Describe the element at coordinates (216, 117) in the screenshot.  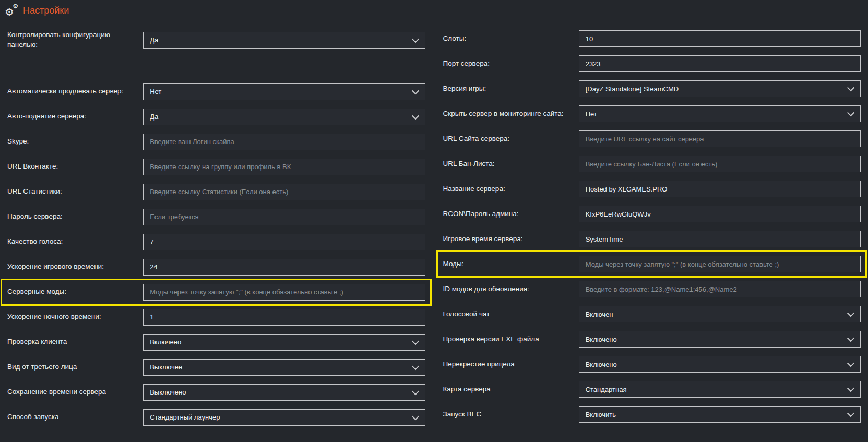
I see `form-row-auto-raise-server: Авто-поднятие сервера:Да` at that location.